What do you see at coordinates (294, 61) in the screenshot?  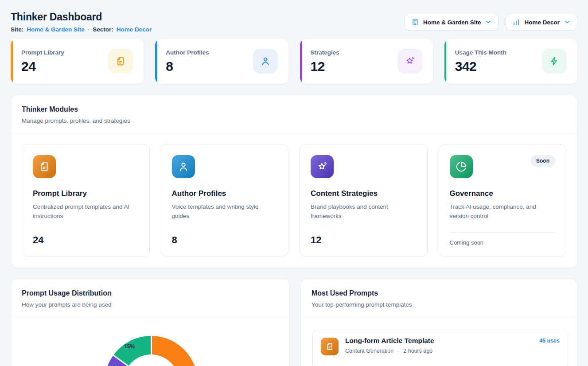 I see `stats-row: Prompt Library 24 Author Profiles 8` at bounding box center [294, 61].